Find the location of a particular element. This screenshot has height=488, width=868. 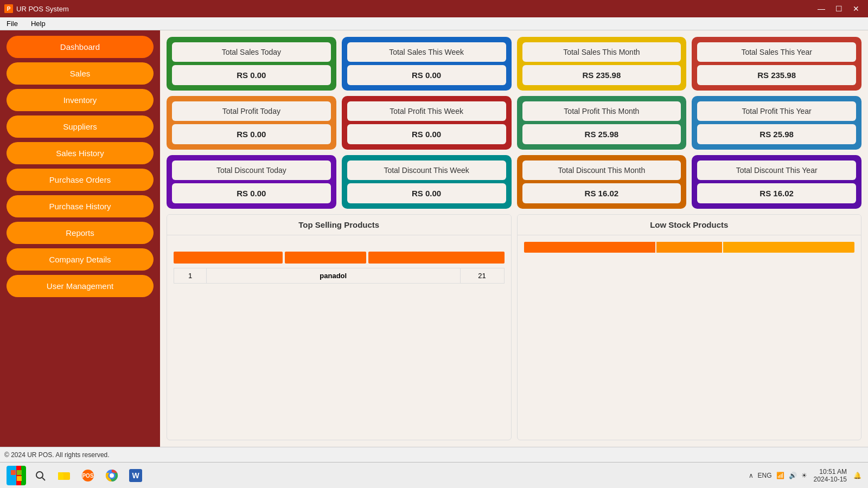

footer: © 2024 UR POS. All rights reserved. is located at coordinates (434, 454).